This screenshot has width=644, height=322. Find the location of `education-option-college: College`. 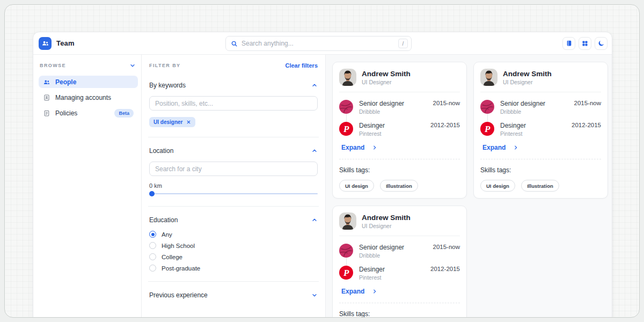

education-option-college: College is located at coordinates (233, 257).